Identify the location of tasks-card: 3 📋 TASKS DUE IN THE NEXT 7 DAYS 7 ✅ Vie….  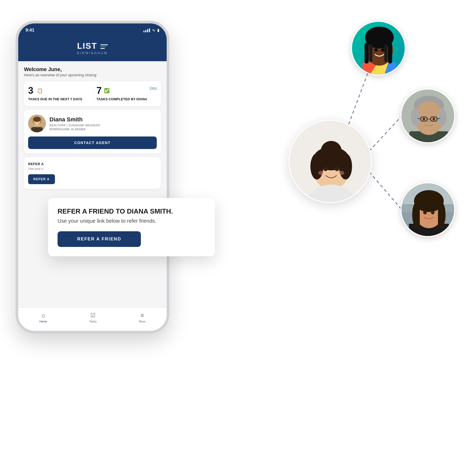
(92, 94).